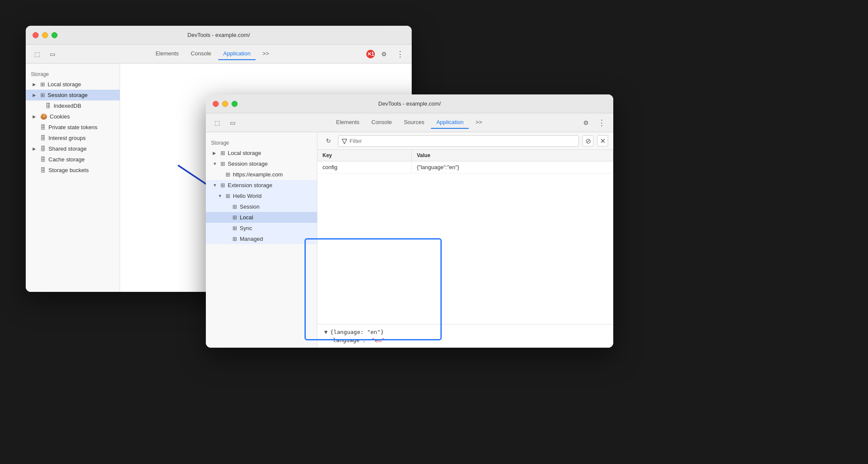 The width and height of the screenshot is (868, 464). What do you see at coordinates (329, 141) in the screenshot?
I see `refresh-icon: ↻` at bounding box center [329, 141].